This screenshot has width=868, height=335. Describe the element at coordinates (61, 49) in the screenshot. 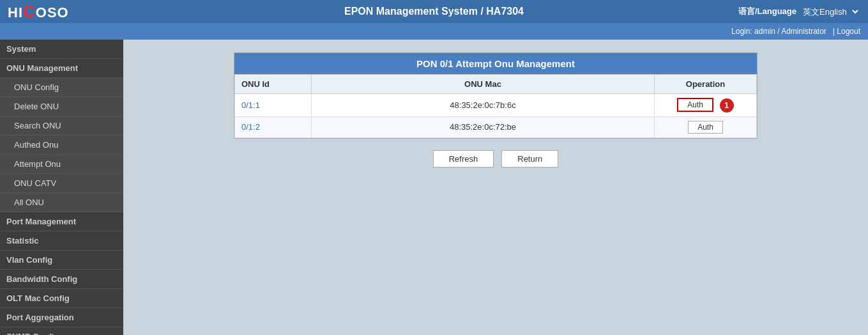

I see `sidebar-item-system: System` at that location.